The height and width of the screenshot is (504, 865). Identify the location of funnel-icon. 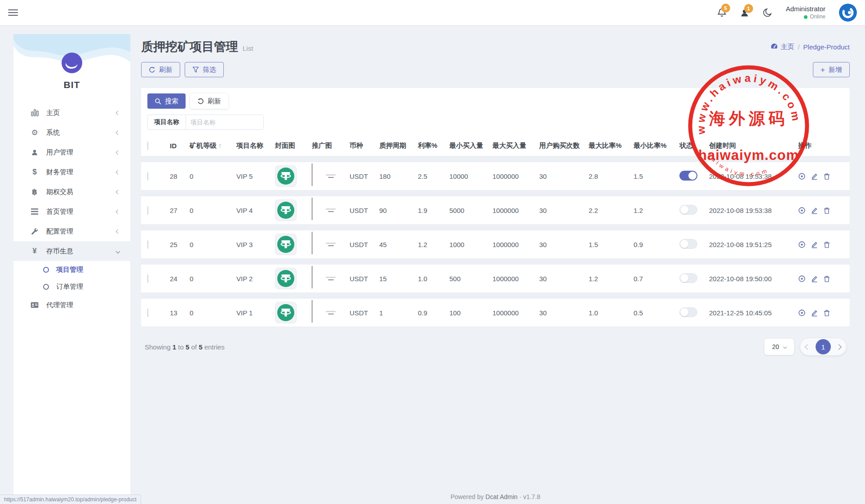
(196, 70).